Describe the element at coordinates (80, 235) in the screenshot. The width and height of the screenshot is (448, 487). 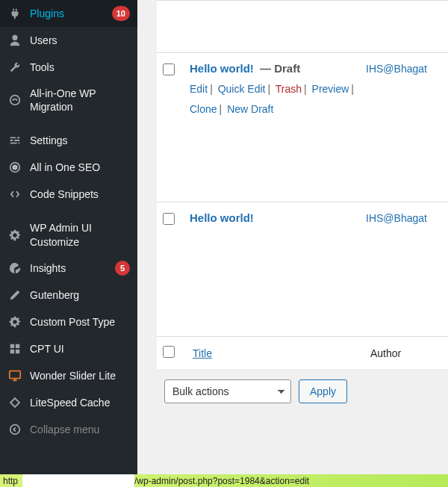
I see `sidebar-item-label: WP Admin UI Customize` at that location.